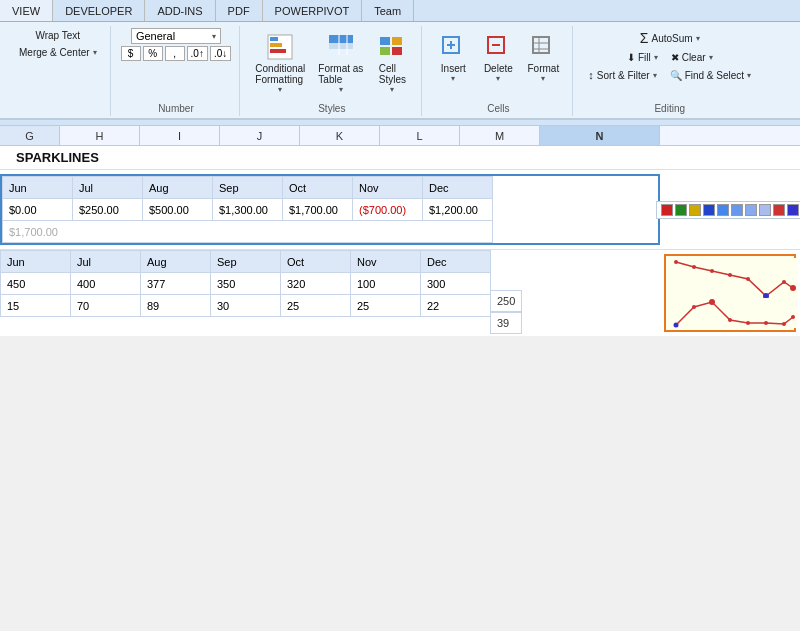  Describe the element at coordinates (498, 57) in the screenshot. I see `cells-buttons-row: Insert ▾ Delete ▾` at that location.